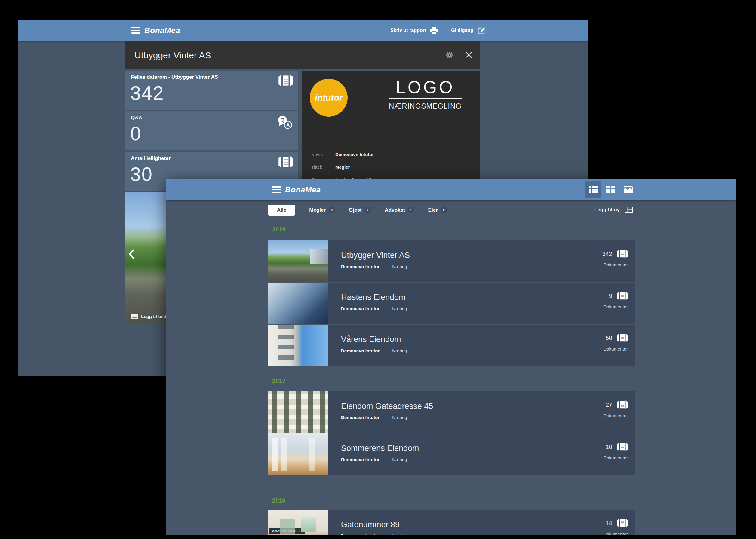  What do you see at coordinates (462, 31) in the screenshot?
I see `give-access-label: Gi tilgang` at bounding box center [462, 31].